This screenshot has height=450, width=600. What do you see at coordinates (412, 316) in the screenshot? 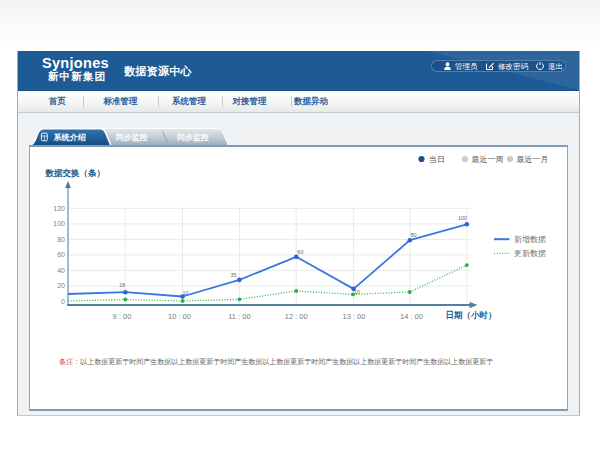
I see `svg-text: 14 : 00` at bounding box center [412, 316].